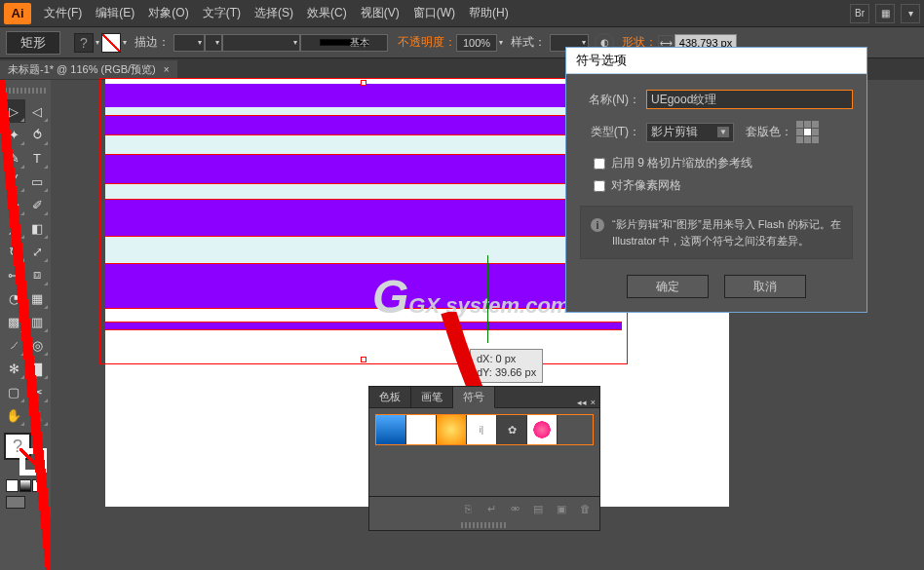 The width and height of the screenshot is (924, 570). Describe the element at coordinates (593, 402) in the screenshot. I see `panel-close-icon: ×` at that location.